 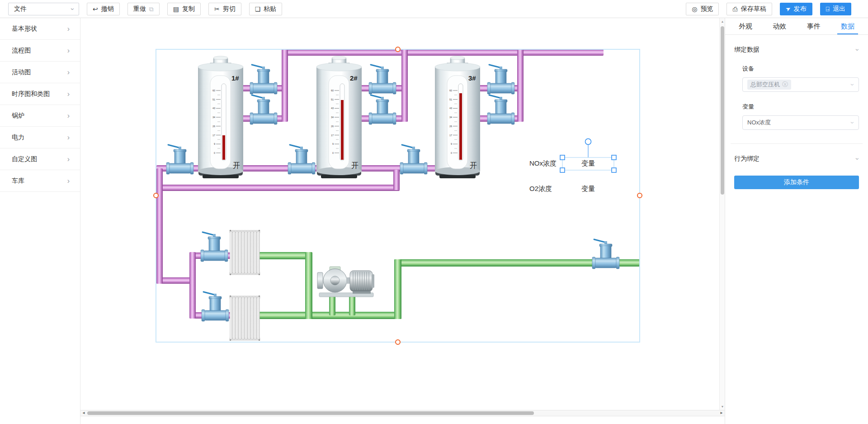 I want to click on green-pipe-network, so click(x=449, y=286).